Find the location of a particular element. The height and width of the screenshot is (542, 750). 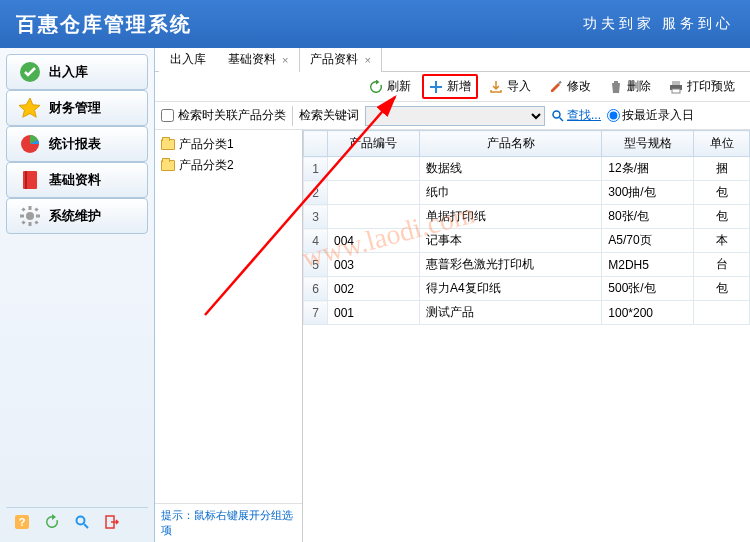

column-header: 型号规格 is located at coordinates (648, 144).